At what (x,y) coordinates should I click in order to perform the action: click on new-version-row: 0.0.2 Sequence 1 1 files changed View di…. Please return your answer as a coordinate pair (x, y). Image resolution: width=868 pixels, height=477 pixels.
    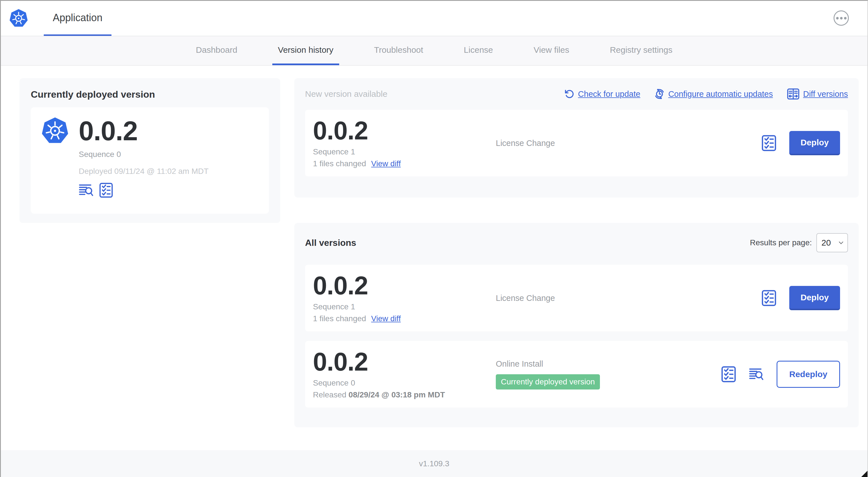
    Looking at the image, I should click on (577, 143).